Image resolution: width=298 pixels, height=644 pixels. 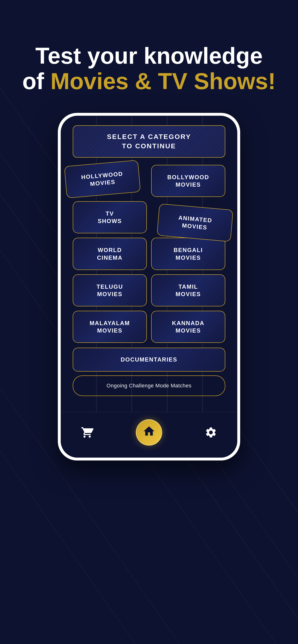 What do you see at coordinates (195, 223) in the screenshot?
I see `category-animated-label: ANIMATEDMOVIES` at bounding box center [195, 223].